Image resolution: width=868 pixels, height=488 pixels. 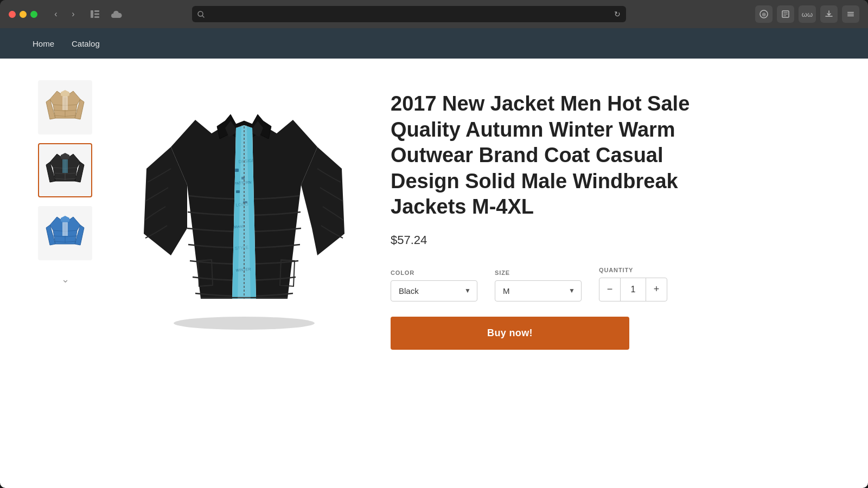 What do you see at coordinates (65, 215) in the screenshot?
I see `thumbnail-list: ⌄` at bounding box center [65, 215].